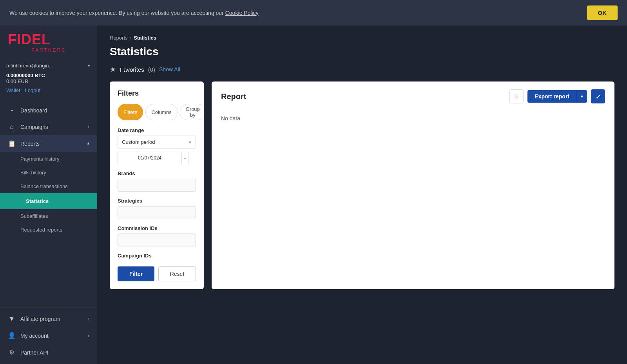 The width and height of the screenshot is (627, 364). I want to click on sidebar-item-payments-history: Payments history, so click(49, 159).